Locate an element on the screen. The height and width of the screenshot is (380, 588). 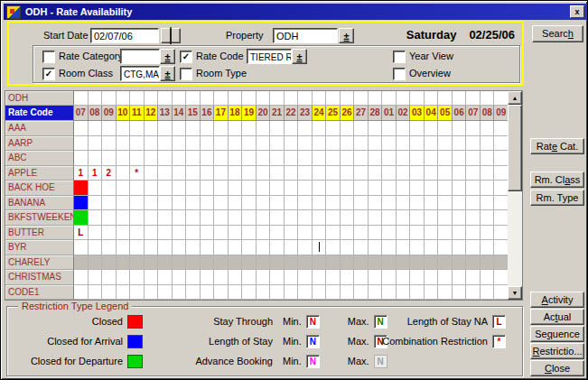
grid-row-label: BANANA is located at coordinates (40, 203).